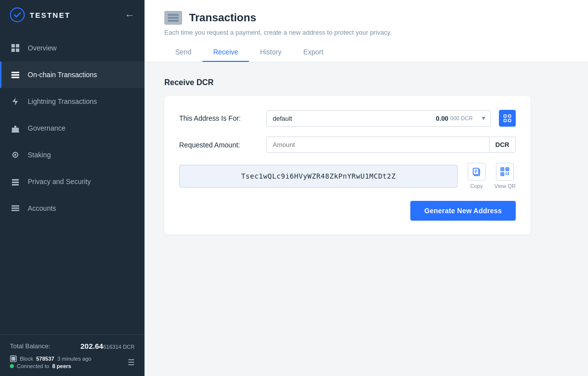  I want to click on block-row: Block 578537 3 minutes ago, so click(50, 359).